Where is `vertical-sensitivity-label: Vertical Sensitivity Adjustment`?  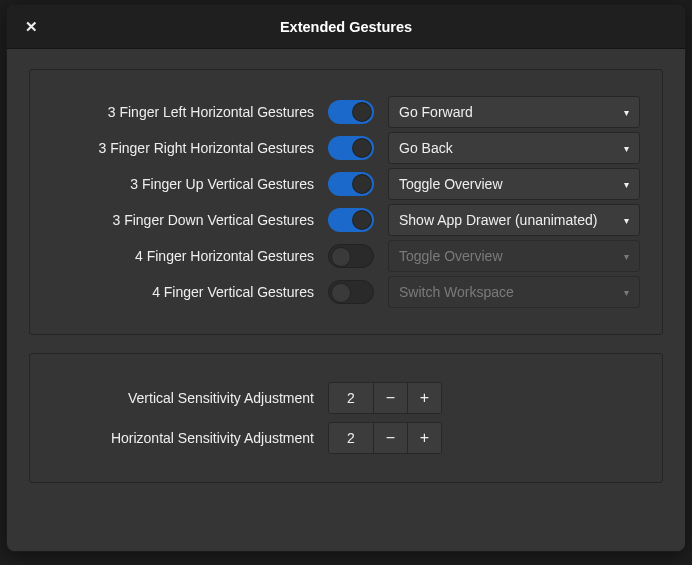
vertical-sensitivity-label: Vertical Sensitivity Adjustment is located at coordinates (183, 398).